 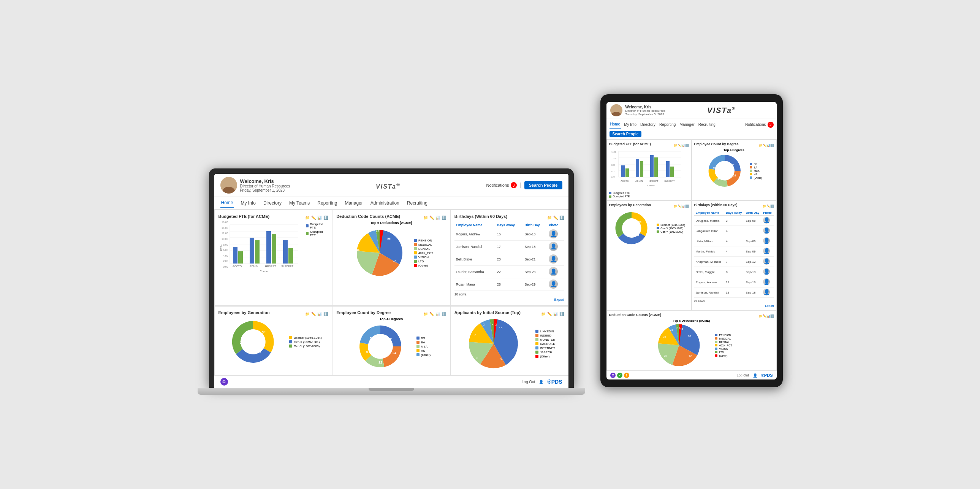 What do you see at coordinates (264, 332) in the screenshot?
I see `svg-text: 34` at bounding box center [264, 332].